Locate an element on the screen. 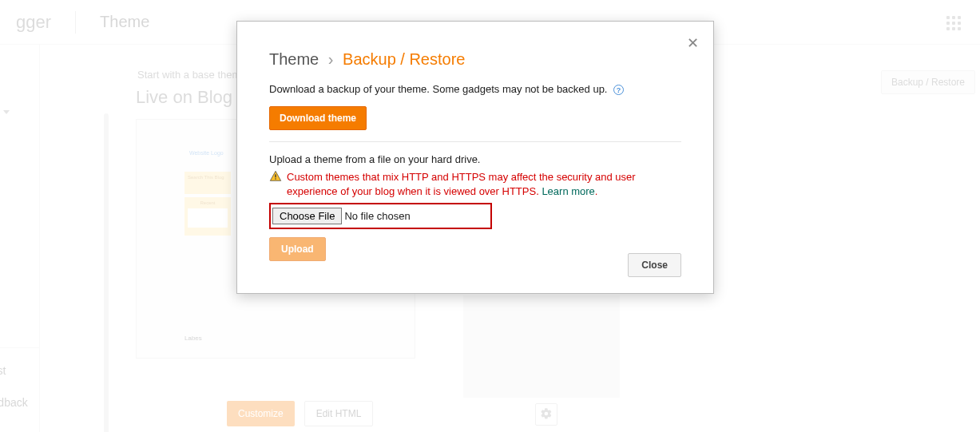  modal-breadcrumb: Theme › Backup / Restore is located at coordinates (475, 59).